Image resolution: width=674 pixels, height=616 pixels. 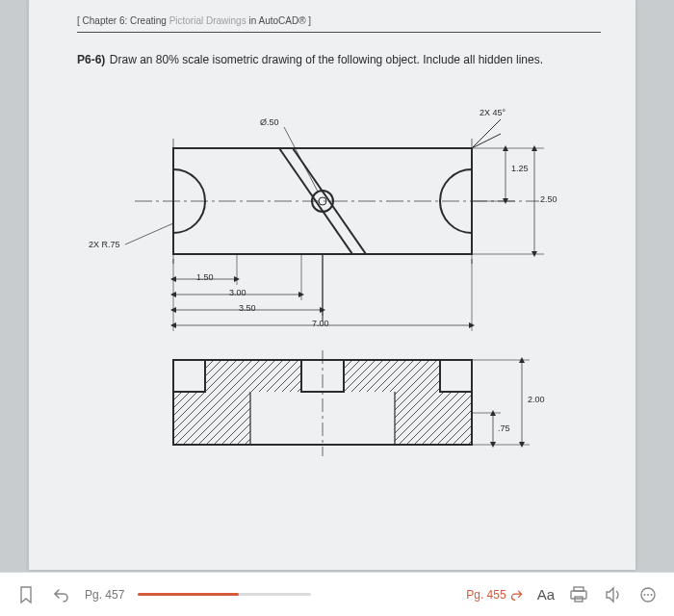 I want to click on progress-bar, so click(x=224, y=595).